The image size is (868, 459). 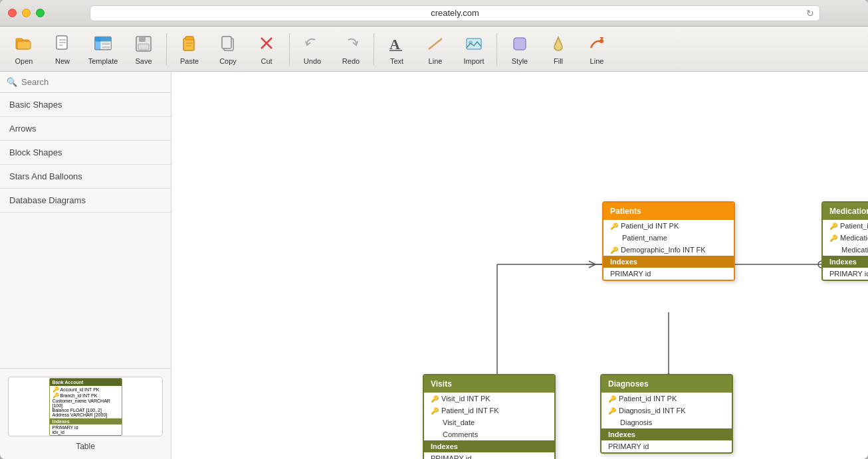 What do you see at coordinates (669, 238) in the screenshot?
I see `table-row: Patient_name` at bounding box center [669, 238].